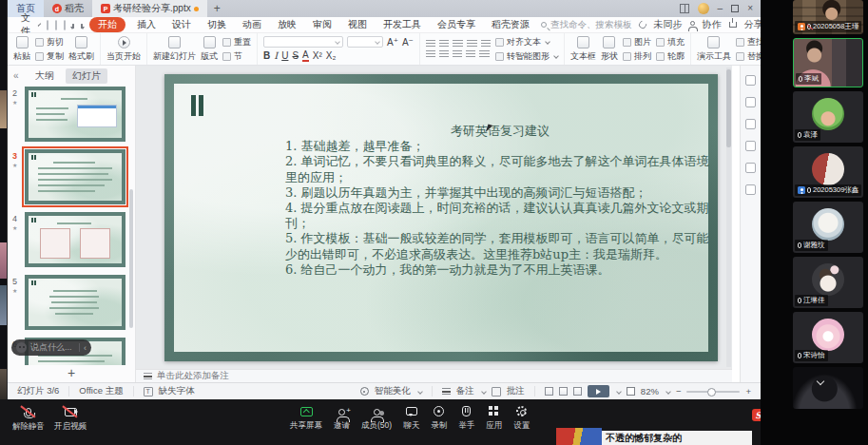 The width and height of the screenshot is (868, 445). Describe the element at coordinates (237, 57) in the screenshot. I see `section-button: 节` at that location.